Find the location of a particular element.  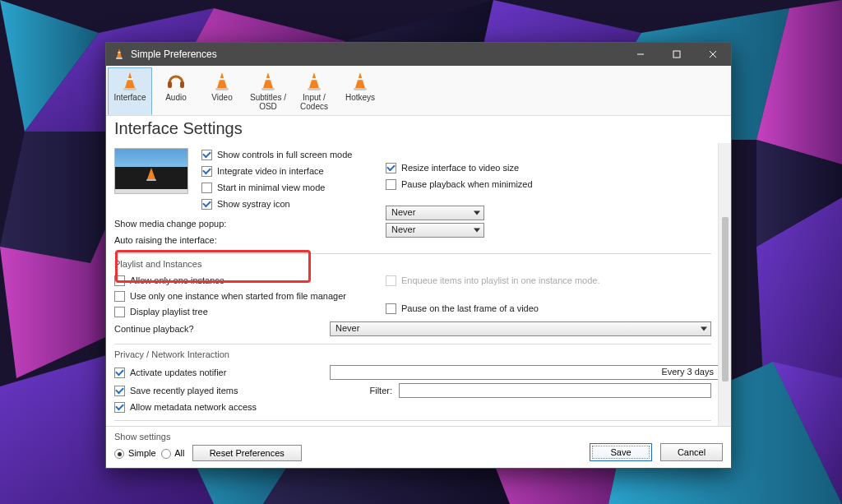

tab-interface: Interface is located at coordinates (130, 91).